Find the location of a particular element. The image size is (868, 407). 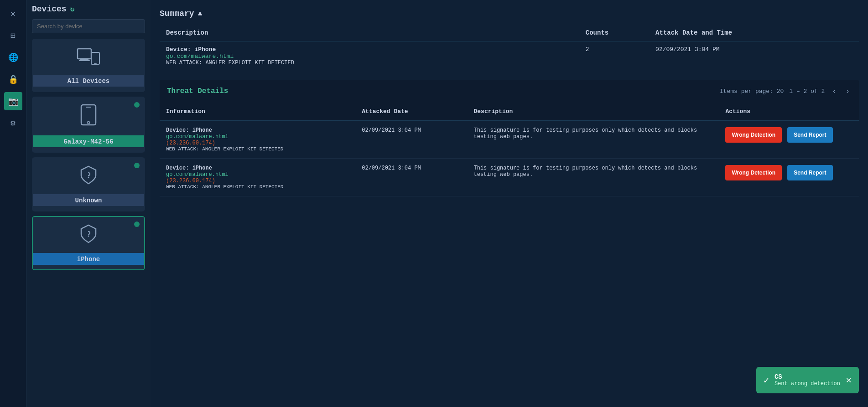

row1-date-cell: 02/09/2021 3:04 PM is located at coordinates (411, 139).